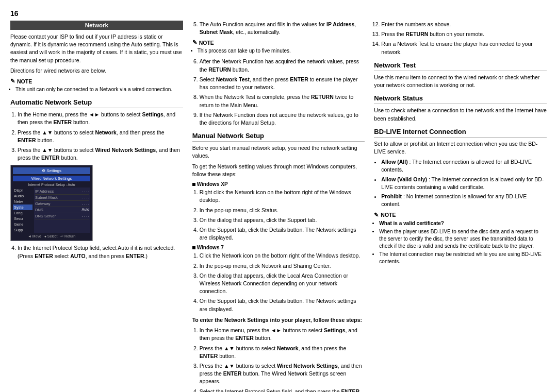  What do you see at coordinates (62, 210) in the screenshot?
I see `sm-row-dns: DNSAuto` at bounding box center [62, 210].